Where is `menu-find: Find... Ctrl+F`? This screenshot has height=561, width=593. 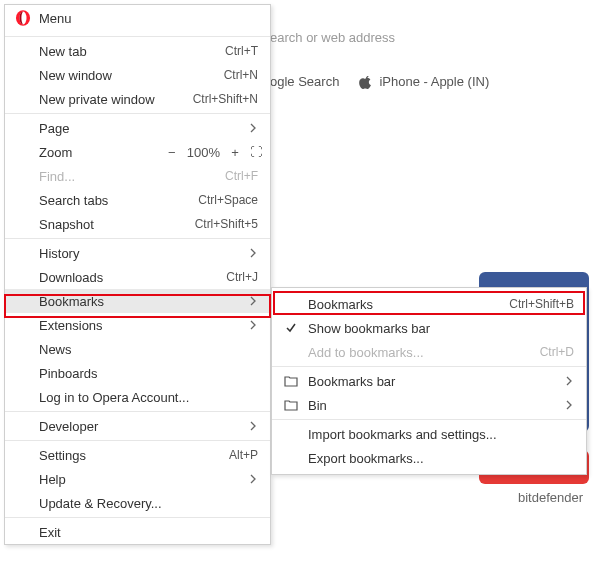 menu-find: Find... Ctrl+F is located at coordinates (138, 176).